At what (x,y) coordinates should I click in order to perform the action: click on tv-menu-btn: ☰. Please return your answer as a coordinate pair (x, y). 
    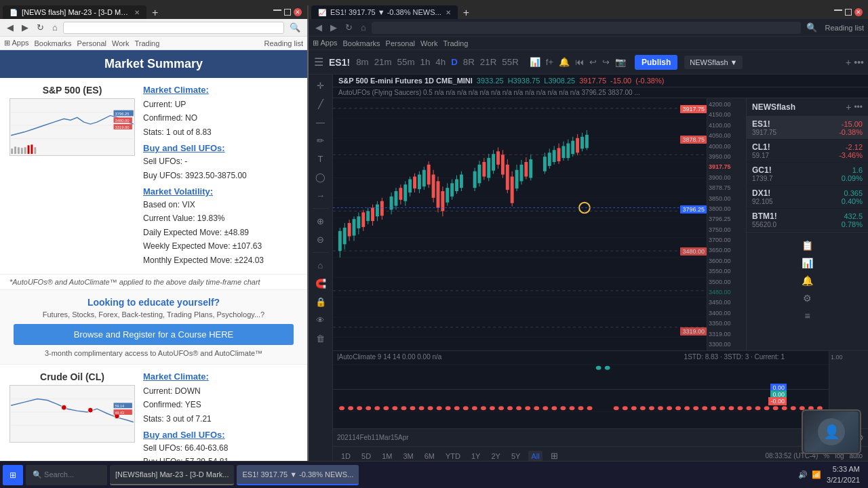
    Looking at the image, I should click on (319, 62).